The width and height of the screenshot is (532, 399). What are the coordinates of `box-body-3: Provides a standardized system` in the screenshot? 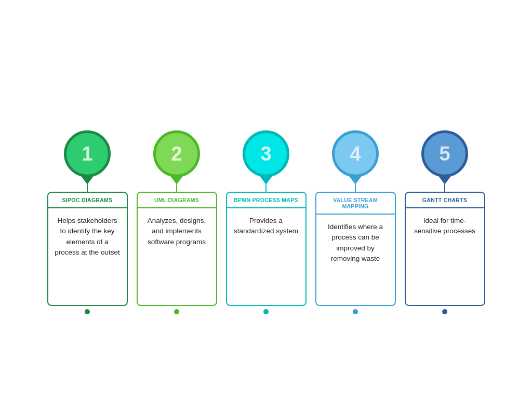 It's located at (266, 257).